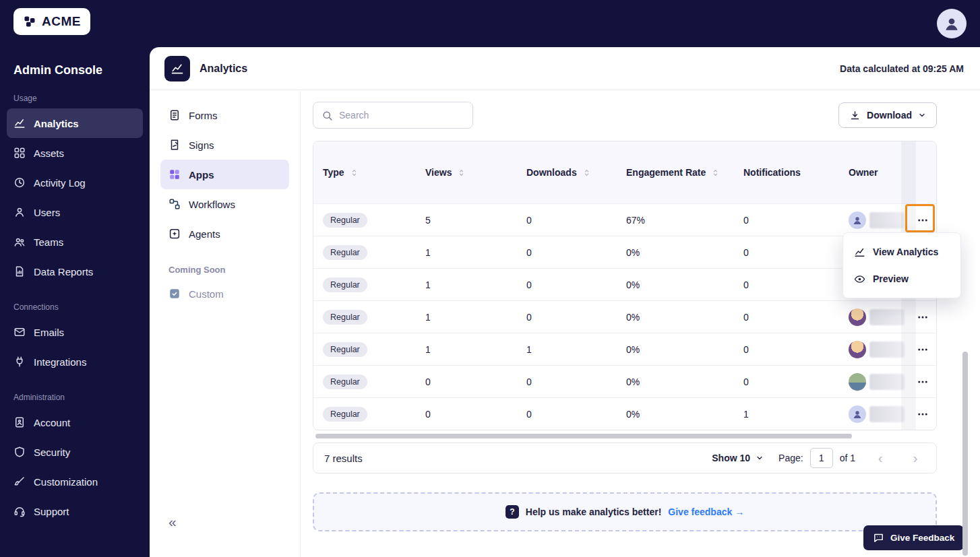  I want to click on chart-icon, so click(860, 252).